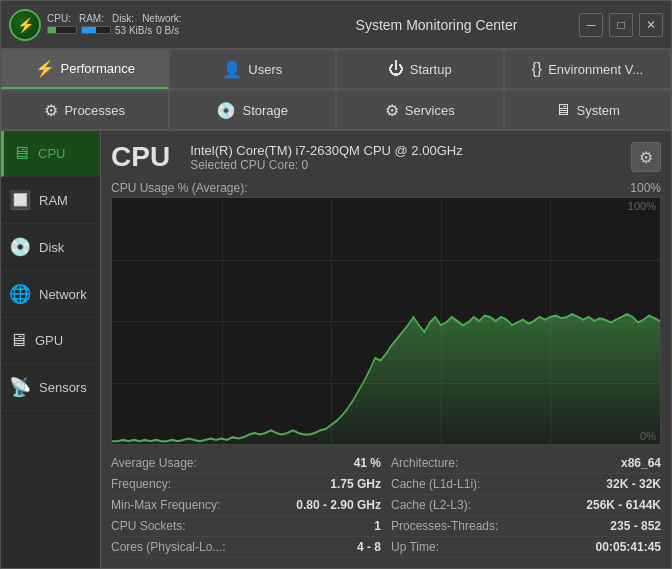  Describe the element at coordinates (526, 484) in the screenshot. I see `stat-cache-l1: Cache (L1d-L1i): 32K - 32K` at that location.